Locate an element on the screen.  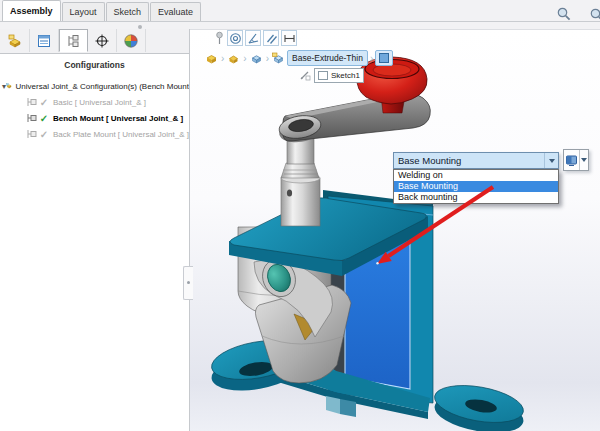
configurations-panel-title: Configurations is located at coordinates (94, 64).